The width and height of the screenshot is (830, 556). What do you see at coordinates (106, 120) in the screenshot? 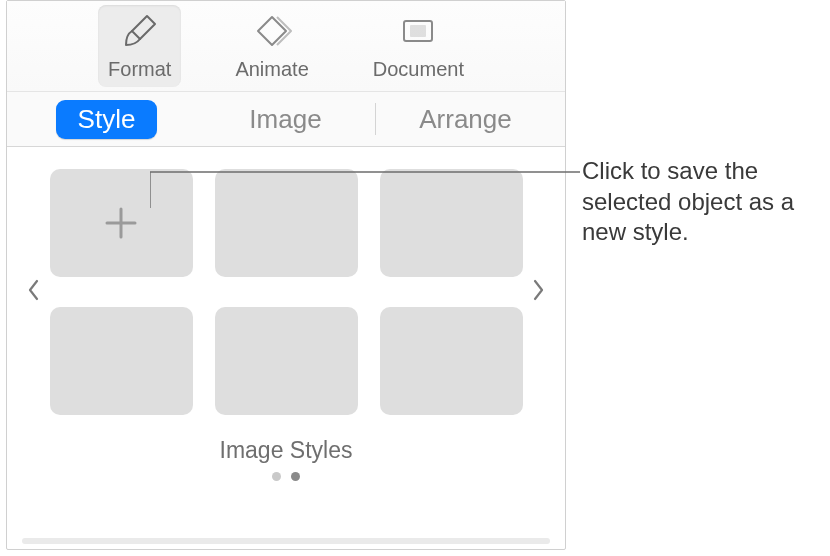
I see `tab-style: Style` at bounding box center [106, 120].